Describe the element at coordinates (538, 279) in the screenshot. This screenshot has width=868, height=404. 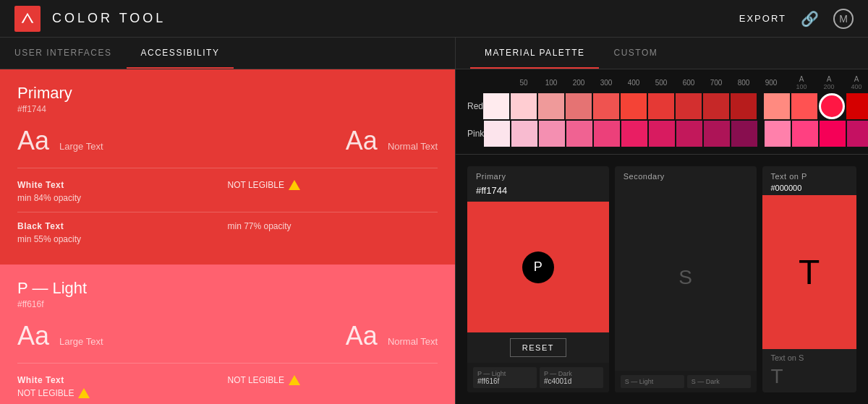
I see `primary-card: Primary #ff1744 P RESET P — Light #ff616…` at that location.